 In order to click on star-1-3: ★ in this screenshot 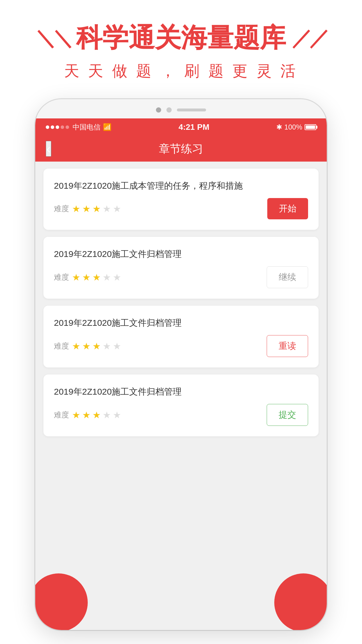, I will do `click(97, 209)`.